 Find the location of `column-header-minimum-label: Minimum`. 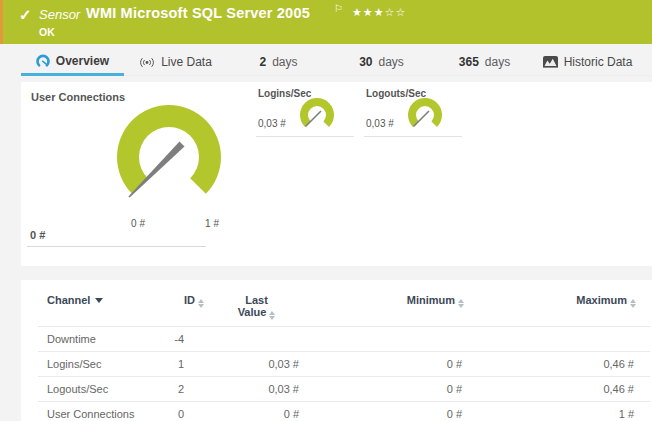

column-header-minimum-label: Minimum is located at coordinates (431, 300).